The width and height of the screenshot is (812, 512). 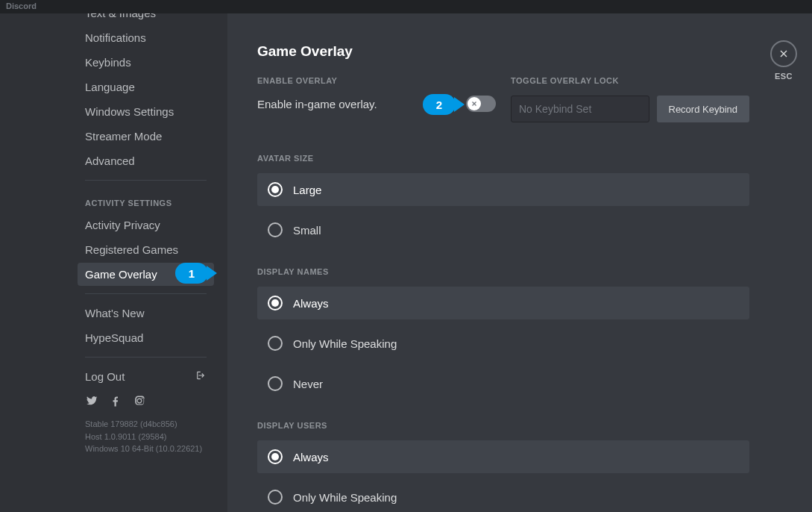 I want to click on sidebar-item-whats-new: What's New, so click(x=146, y=313).